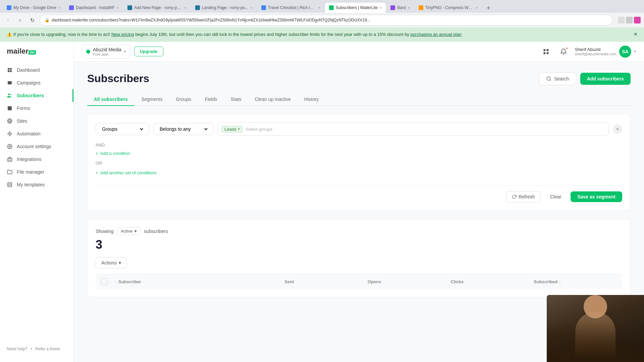 The image size is (644, 362). What do you see at coordinates (312, 100) in the screenshot?
I see `tab-history: History` at bounding box center [312, 100].